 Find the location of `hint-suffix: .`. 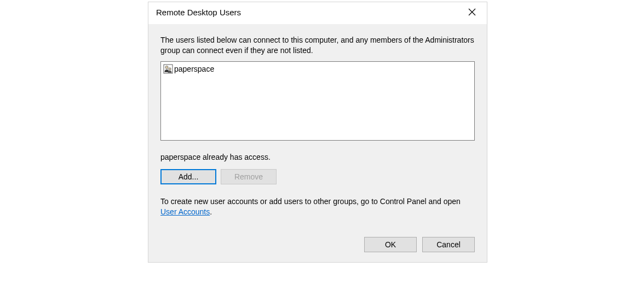

hint-suffix: . is located at coordinates (211, 212).